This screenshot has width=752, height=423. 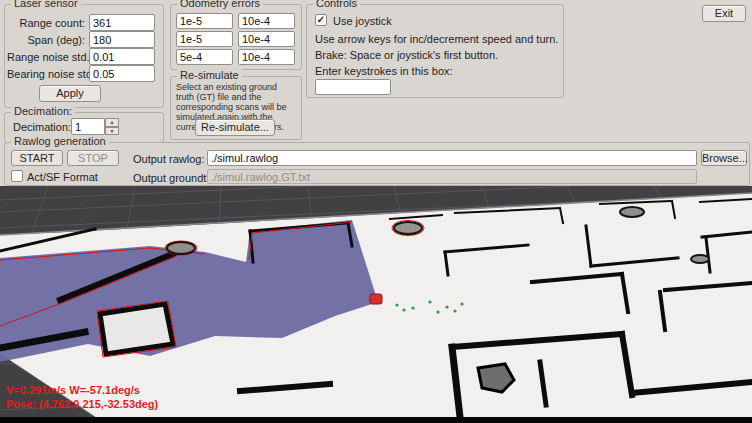 I want to click on range-noise-input, so click(x=122, y=56).